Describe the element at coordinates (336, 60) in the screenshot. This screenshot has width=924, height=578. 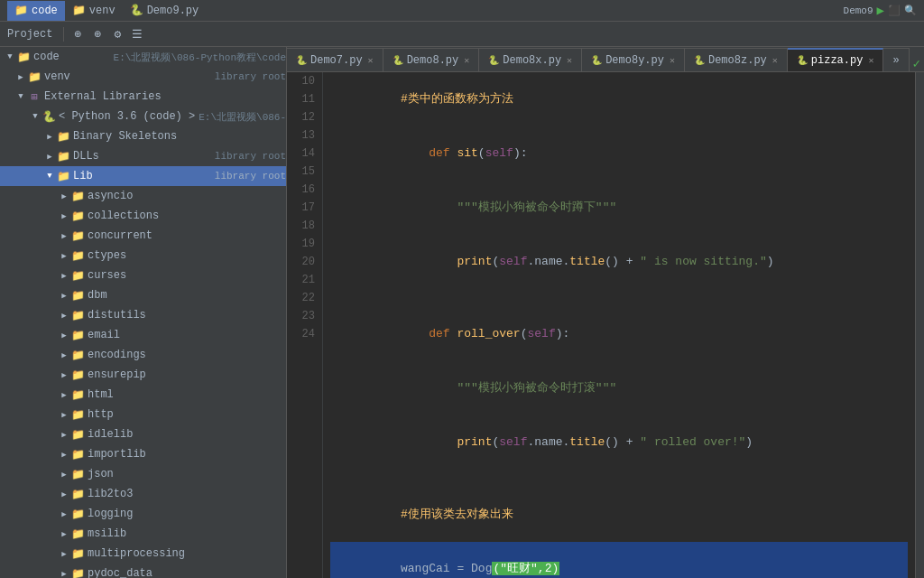
I see `tab-demo7: 🐍 Demo7.py ✕` at that location.